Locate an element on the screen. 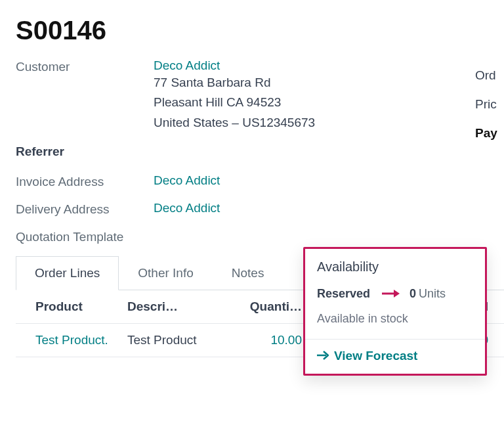 The image size is (504, 442). right-label-order: Ord is located at coordinates (490, 76).